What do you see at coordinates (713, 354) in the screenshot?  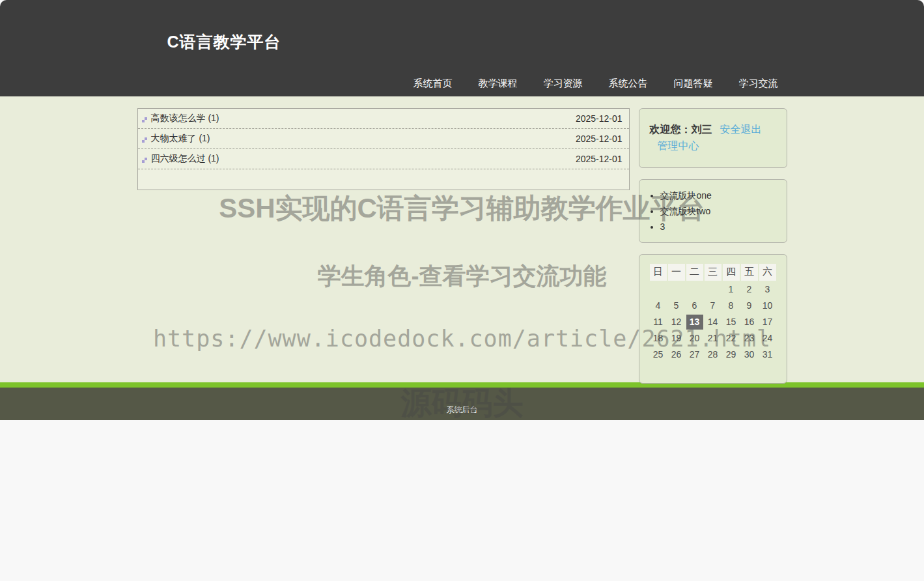 I see `calendar-day: 28` at bounding box center [713, 354].